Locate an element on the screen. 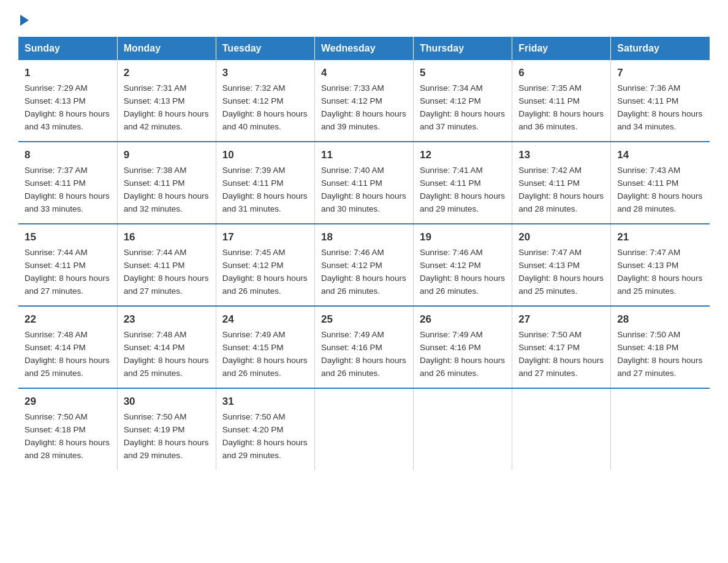  sunrise-text: Sunrise: 7:36 AM is located at coordinates (648, 88).